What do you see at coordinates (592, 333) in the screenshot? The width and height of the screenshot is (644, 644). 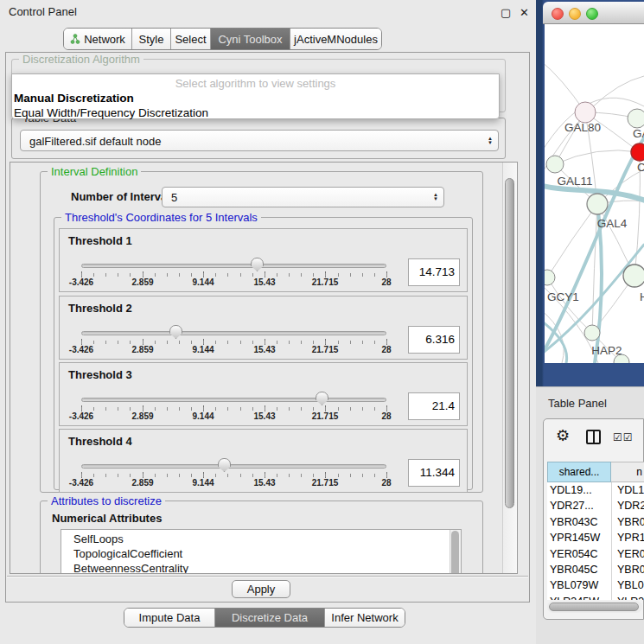 I see `network-node-hap2` at bounding box center [592, 333].